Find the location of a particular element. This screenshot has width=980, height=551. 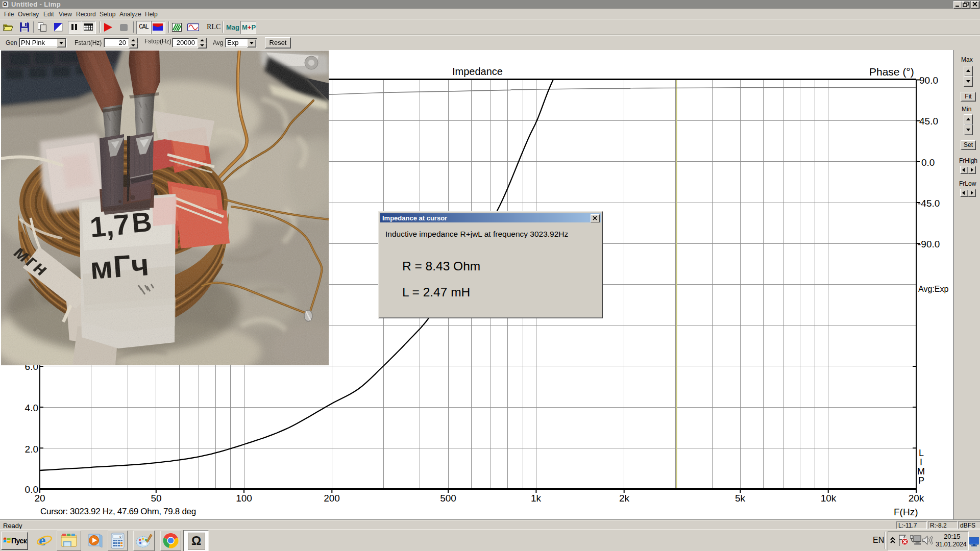

svg-text: 0 is located at coordinates (120, 537).